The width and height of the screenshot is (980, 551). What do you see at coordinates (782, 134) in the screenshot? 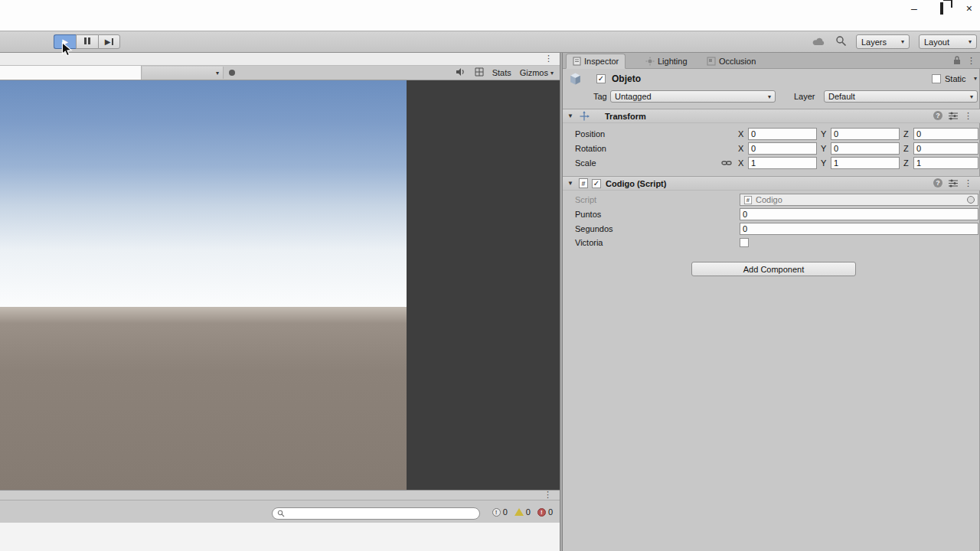
I see `position-x-field: 0` at bounding box center [782, 134].